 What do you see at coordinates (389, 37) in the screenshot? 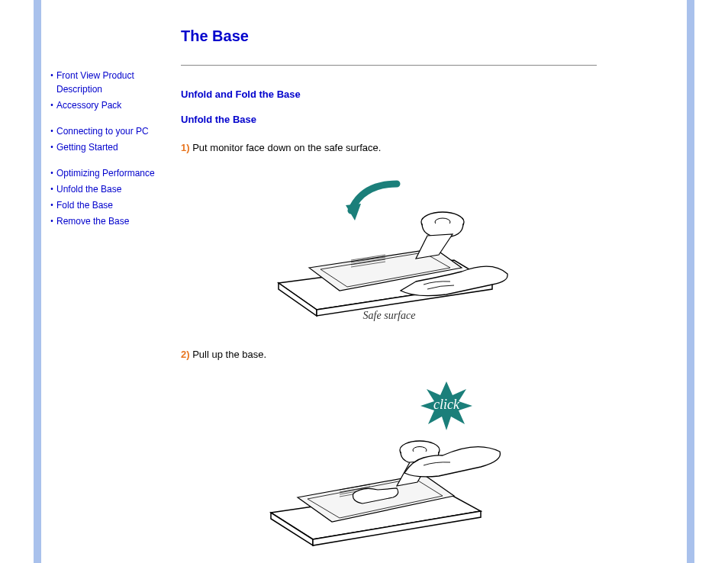
I see `page-title: The Base` at bounding box center [389, 37].